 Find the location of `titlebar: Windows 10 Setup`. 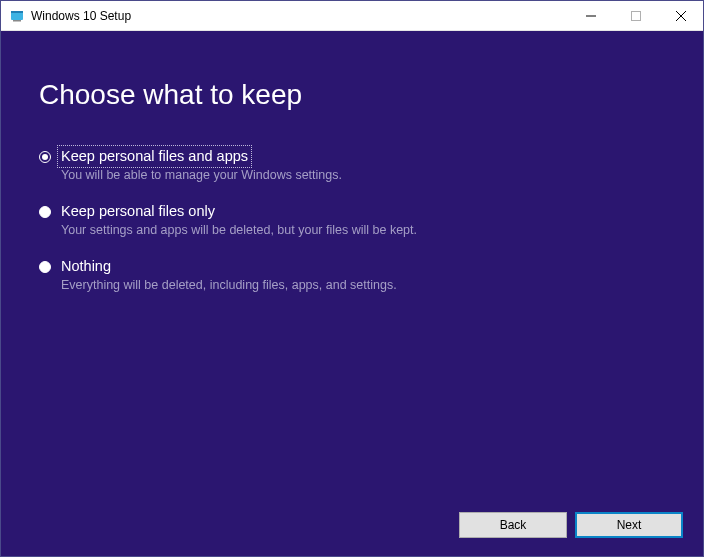

titlebar: Windows 10 Setup is located at coordinates (352, 16).